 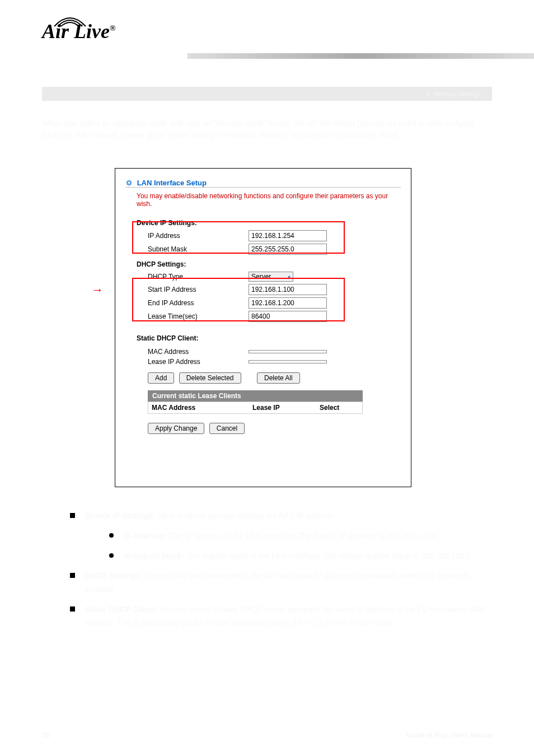 I want to click on device-ip-desc: Device IP Settings: Here is where you ca…, so click(x=289, y=516).